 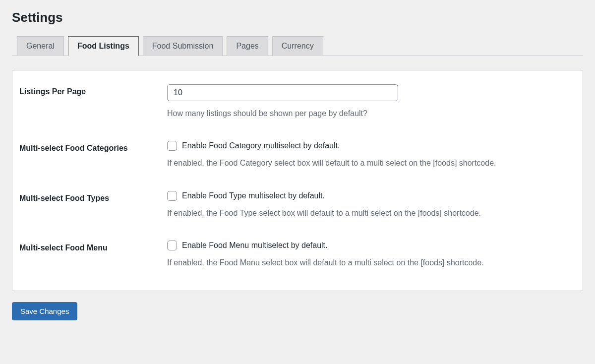 I want to click on multi-menu-checkbox, so click(x=172, y=245).